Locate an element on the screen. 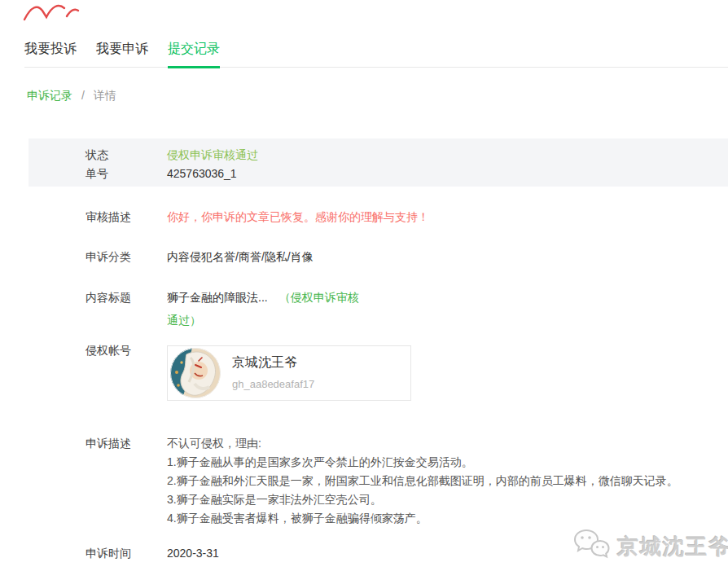 The image size is (728, 580). infringing-account-card: 京城沈王爷 gh_aa8edeafaf17 is located at coordinates (289, 373).